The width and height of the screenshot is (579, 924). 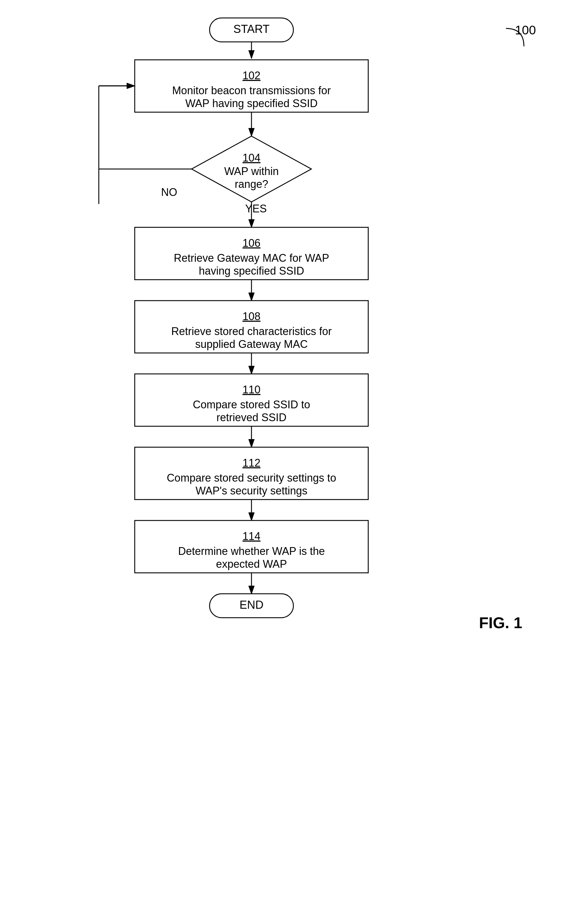 What do you see at coordinates (252, 564) in the screenshot?
I see `step-114-line2: expected WAP` at bounding box center [252, 564].